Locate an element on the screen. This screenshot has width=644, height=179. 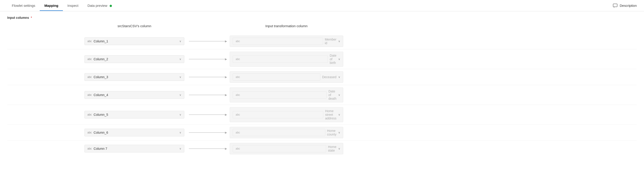
src-dropdown-6: abc Column_6 ∨ is located at coordinates (134, 133).